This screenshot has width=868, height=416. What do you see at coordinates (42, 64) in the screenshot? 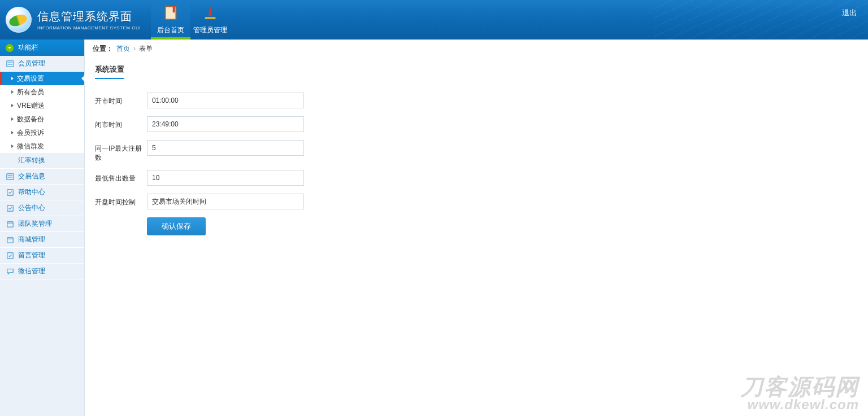
I see `nav-group-member: 会员管理` at bounding box center [42, 64].